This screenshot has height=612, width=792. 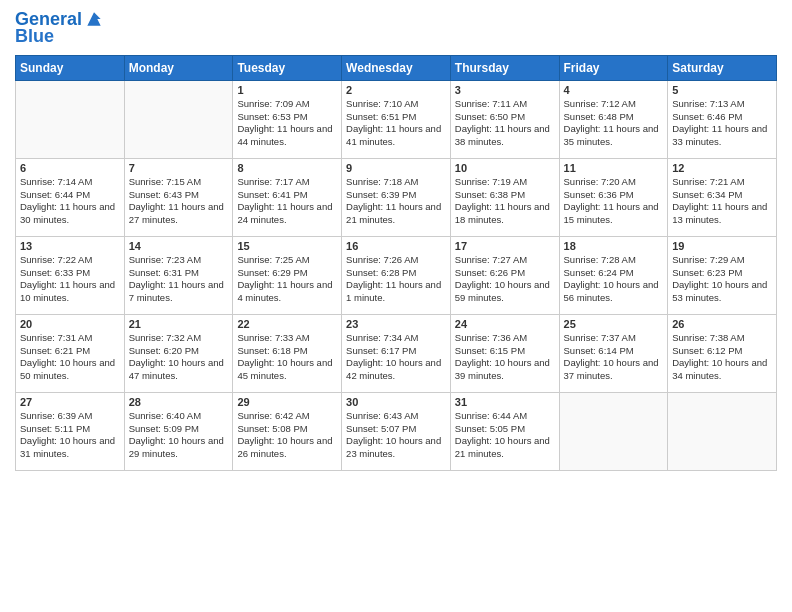 I want to click on calendar-cell: 18Sunrise: 7:28 AMSunset: 6:24 PMDayligh…, so click(x=614, y=275).